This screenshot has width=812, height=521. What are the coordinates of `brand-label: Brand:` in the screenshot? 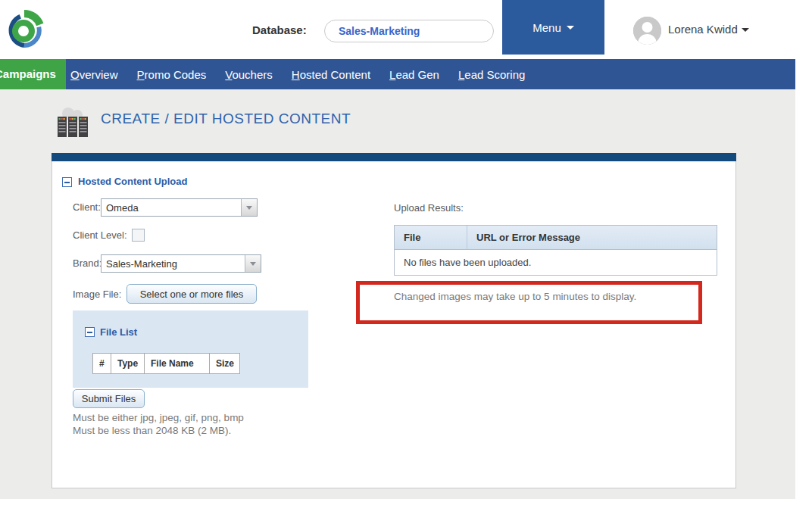 It's located at (87, 264).